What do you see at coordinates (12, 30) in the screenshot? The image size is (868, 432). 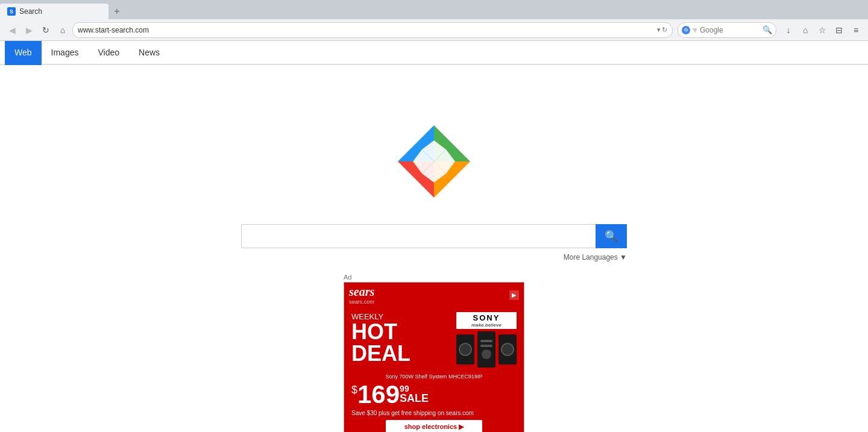 I see `back-button: ◀` at bounding box center [12, 30].